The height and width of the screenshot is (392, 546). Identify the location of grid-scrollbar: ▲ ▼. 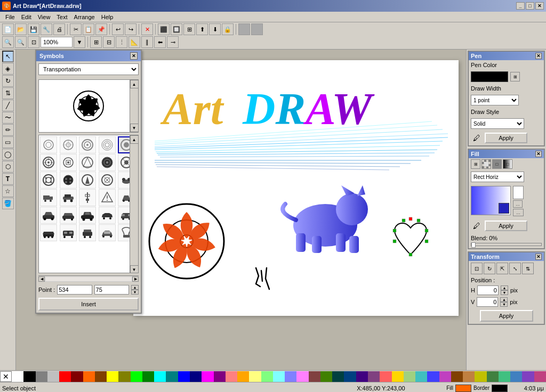
(134, 205).